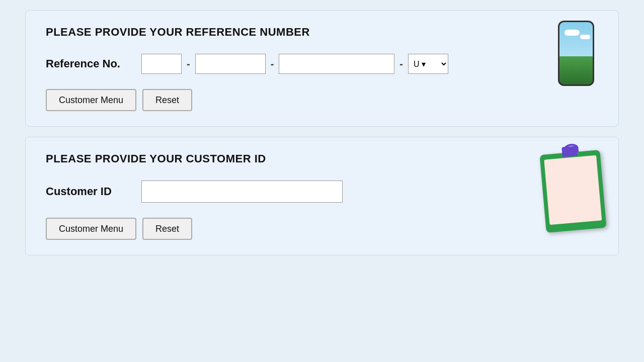 This screenshot has width=644, height=362. I want to click on clipboard-clip, so click(570, 152).